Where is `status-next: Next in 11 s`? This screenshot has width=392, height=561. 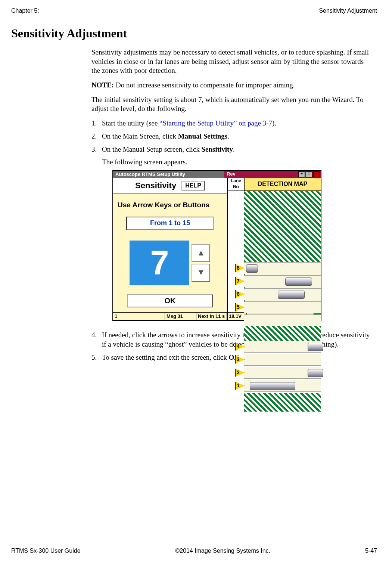
status-next: Next in 11 s is located at coordinates (212, 317).